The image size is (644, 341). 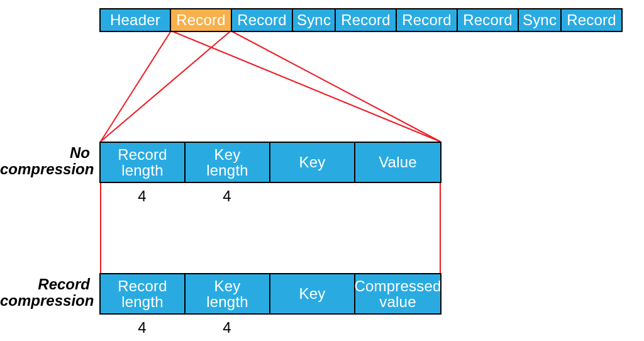 What do you see at coordinates (227, 196) in the screenshot?
I see `nocomp-bytes-key-length: 4` at bounding box center [227, 196].